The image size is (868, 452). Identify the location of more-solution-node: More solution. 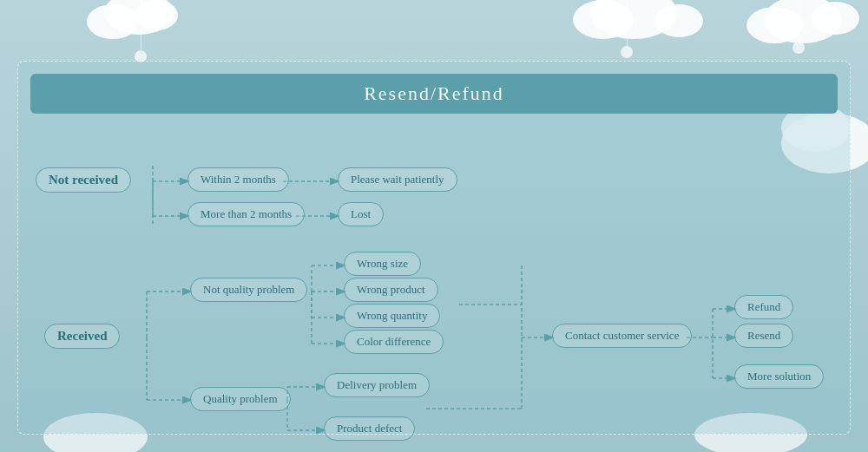
(779, 377).